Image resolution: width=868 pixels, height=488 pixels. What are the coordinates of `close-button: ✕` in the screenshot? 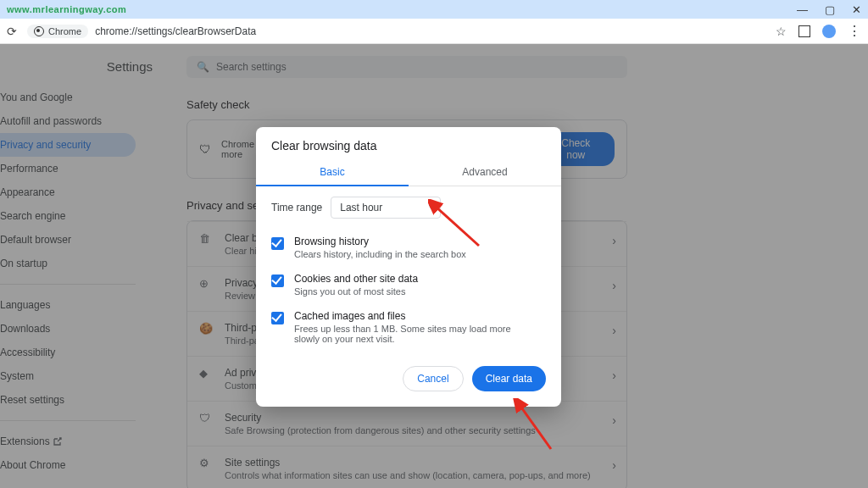 It's located at (856, 10).